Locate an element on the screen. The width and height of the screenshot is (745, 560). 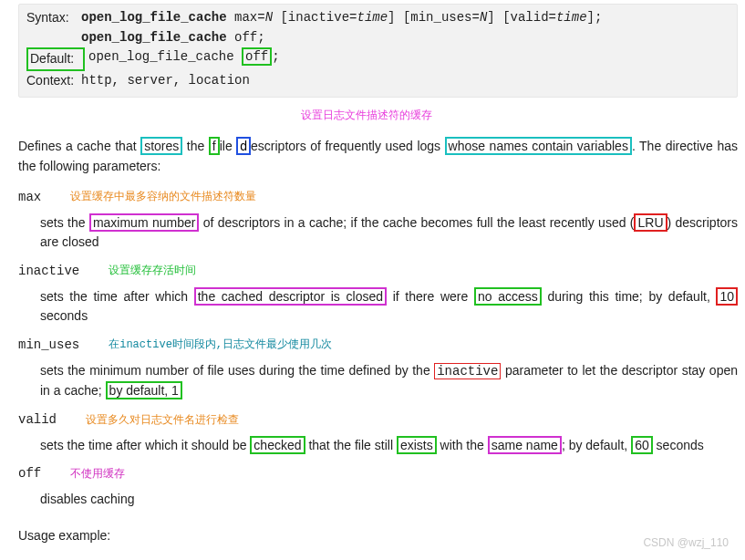
param-minuses-desc: sets the minimum number of file uses dur… is located at coordinates (388, 381).